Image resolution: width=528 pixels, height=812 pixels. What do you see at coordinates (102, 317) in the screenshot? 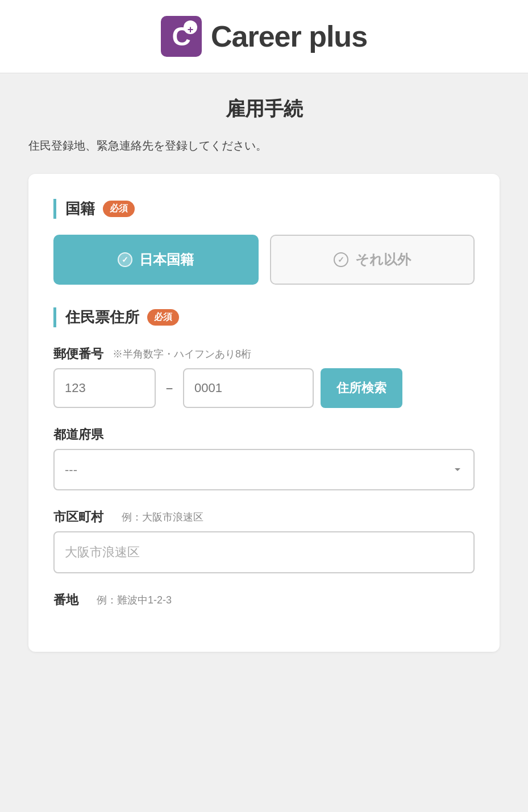
I see `residence-section-title: 住民票住所` at bounding box center [102, 317].